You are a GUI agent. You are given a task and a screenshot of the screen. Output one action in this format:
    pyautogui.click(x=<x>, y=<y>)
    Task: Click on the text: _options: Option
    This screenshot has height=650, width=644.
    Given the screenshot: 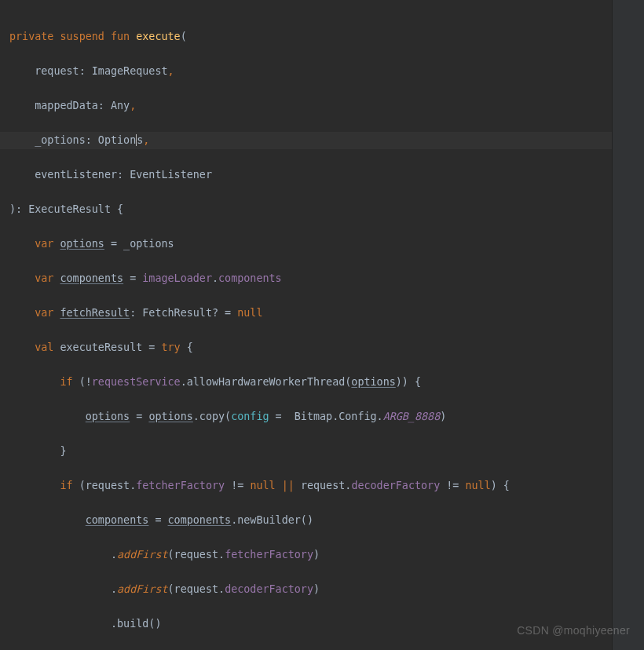 What is the action you would take?
    pyautogui.click(x=72, y=140)
    